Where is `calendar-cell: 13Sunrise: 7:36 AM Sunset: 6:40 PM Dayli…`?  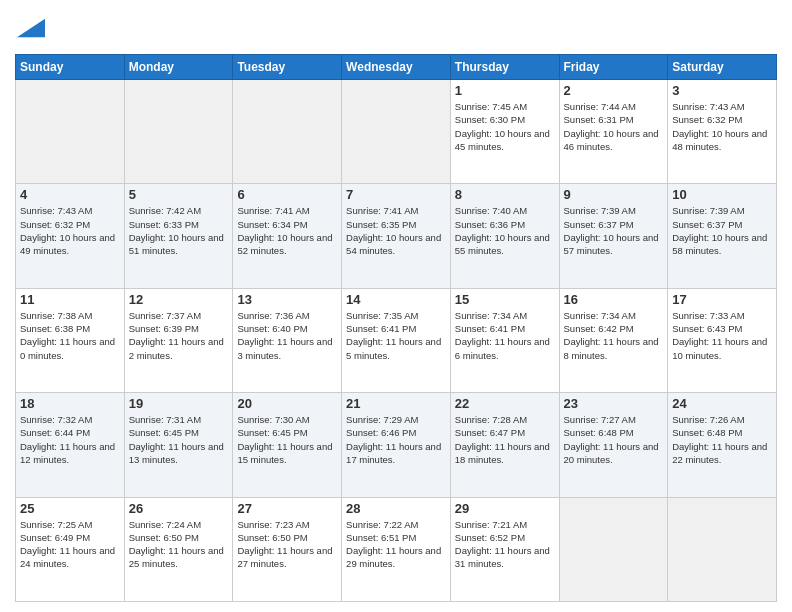
calendar-cell: 13Sunrise: 7:36 AM Sunset: 6:40 PM Dayli… is located at coordinates (288, 340).